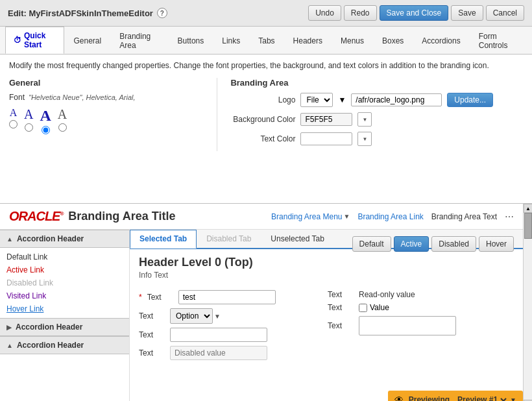 Image resolution: width=532 pixels, height=401 pixels. What do you see at coordinates (217, 317) in the screenshot?
I see `select-arrow-icon: ▼` at bounding box center [217, 317].